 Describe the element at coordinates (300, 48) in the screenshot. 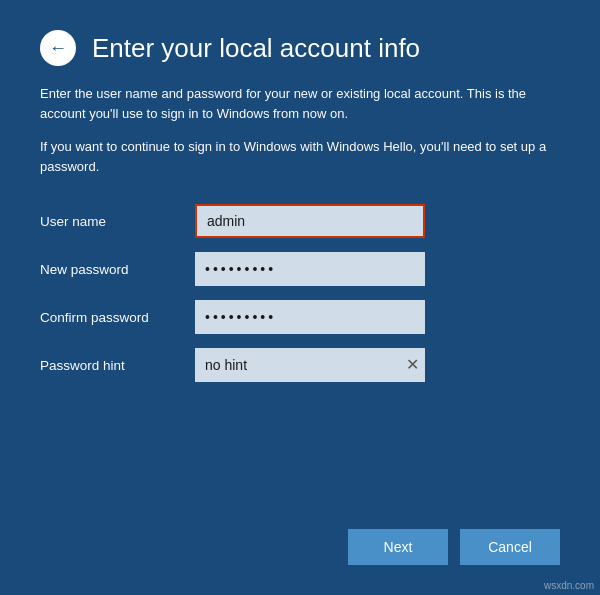

I see `header: ← Enter your local account info` at that location.